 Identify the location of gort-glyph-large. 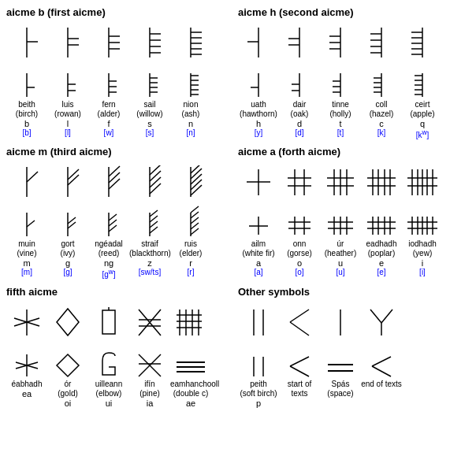
(68, 182).